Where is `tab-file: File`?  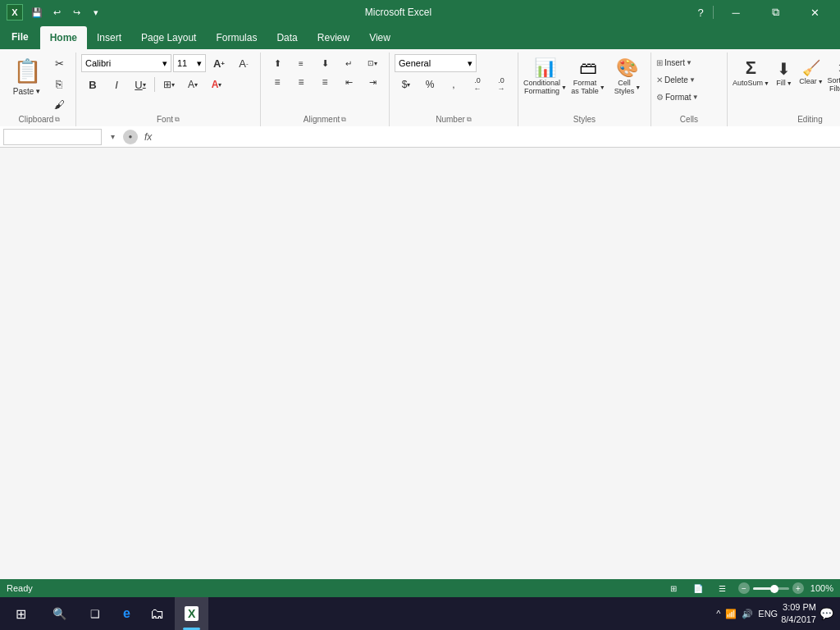 tab-file: File is located at coordinates (20, 37).